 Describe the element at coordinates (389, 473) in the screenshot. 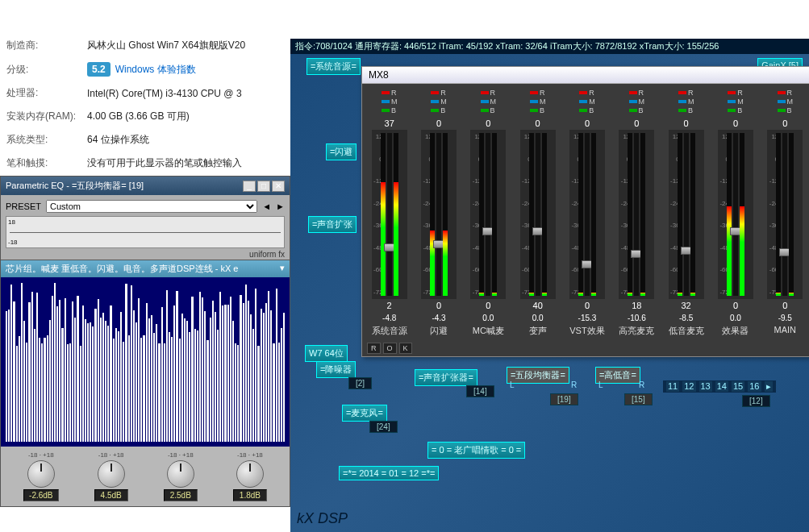

I see `node-date: =*= 2014 = 01 = 12 =*=` at that location.